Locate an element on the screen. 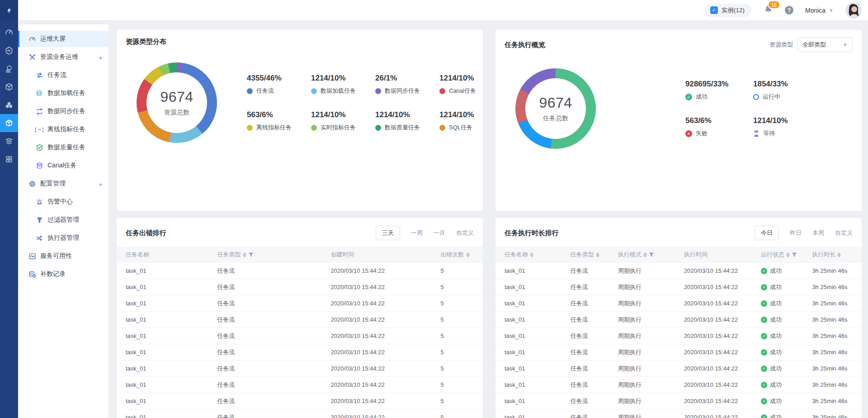 This screenshot has width=868, height=418. sidebar-item-label: 告警中心 is located at coordinates (60, 202).